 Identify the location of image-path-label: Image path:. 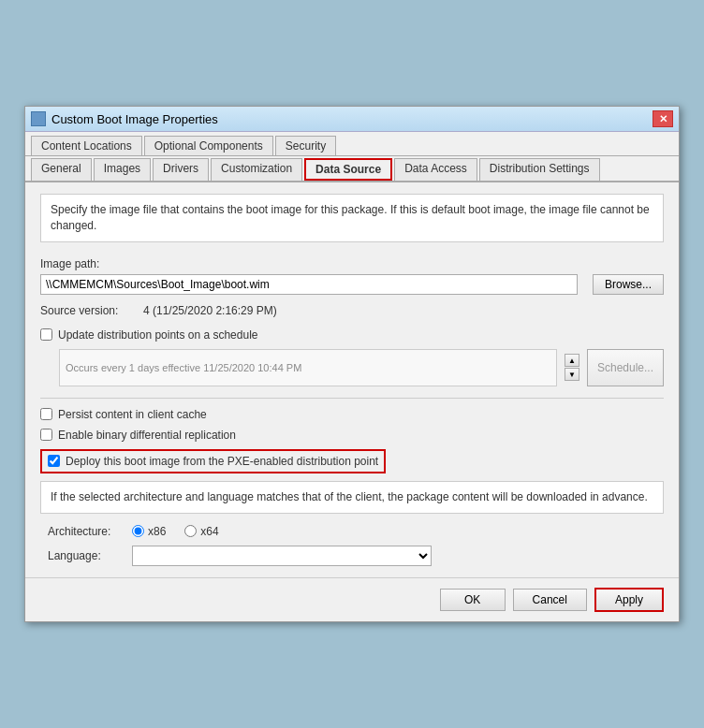
(352, 264).